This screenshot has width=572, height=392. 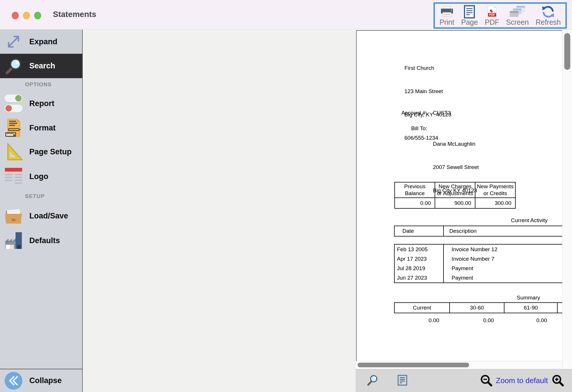 I want to click on letterhead-icon, so click(x=14, y=176).